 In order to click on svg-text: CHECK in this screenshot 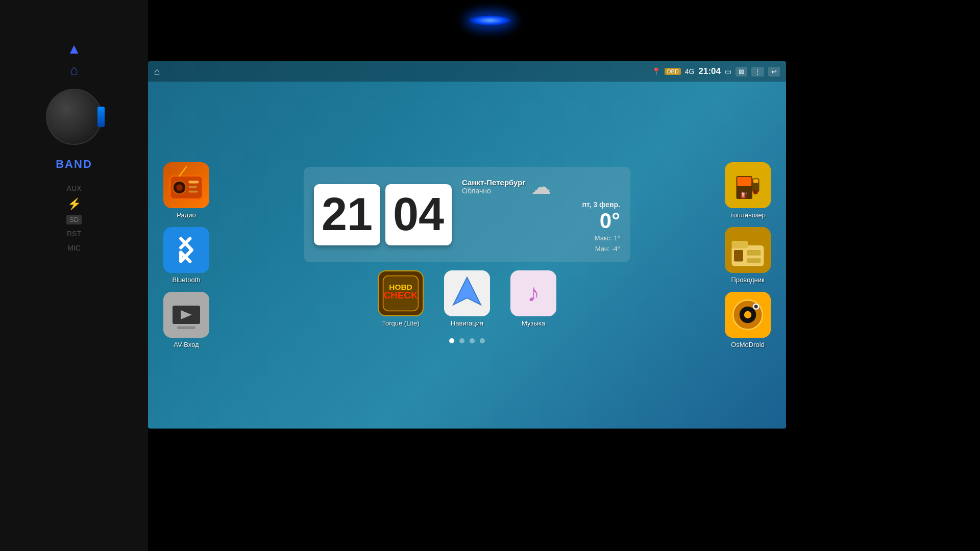, I will do `click(401, 296)`.